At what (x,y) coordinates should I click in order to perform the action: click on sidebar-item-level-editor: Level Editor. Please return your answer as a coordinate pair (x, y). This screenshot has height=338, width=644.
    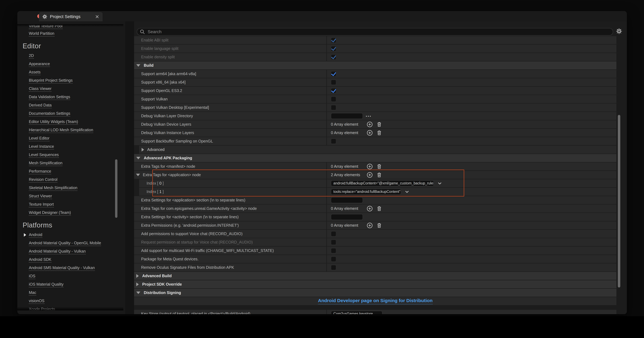
    Looking at the image, I should click on (70, 138).